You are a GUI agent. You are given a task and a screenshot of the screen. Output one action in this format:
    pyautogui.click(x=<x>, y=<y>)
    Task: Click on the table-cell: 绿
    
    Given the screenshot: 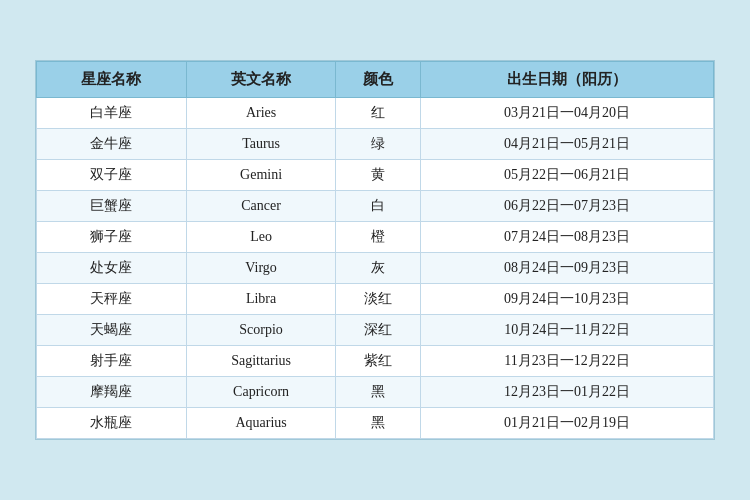 What is the action you would take?
    pyautogui.click(x=378, y=144)
    